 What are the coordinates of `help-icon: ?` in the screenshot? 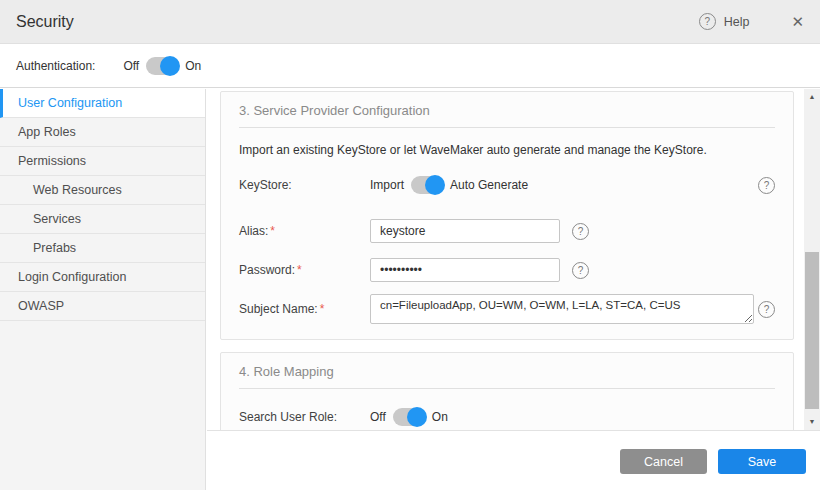 It's located at (708, 22).